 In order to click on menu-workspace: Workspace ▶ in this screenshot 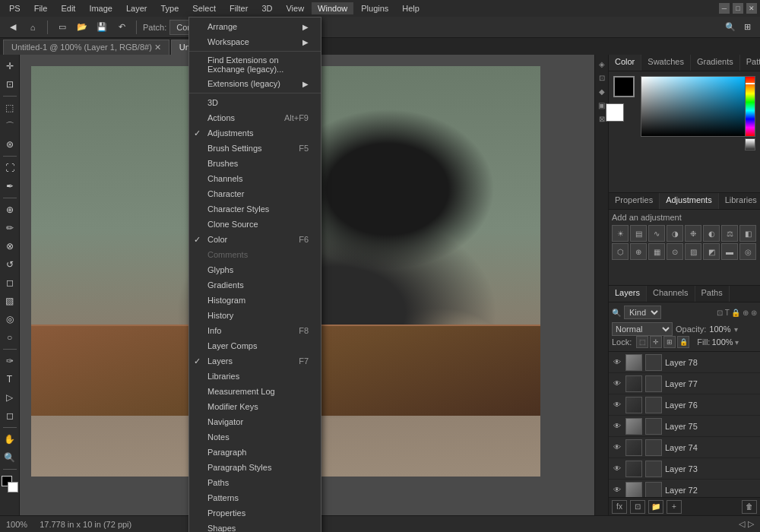, I will do `click(255, 42)`.